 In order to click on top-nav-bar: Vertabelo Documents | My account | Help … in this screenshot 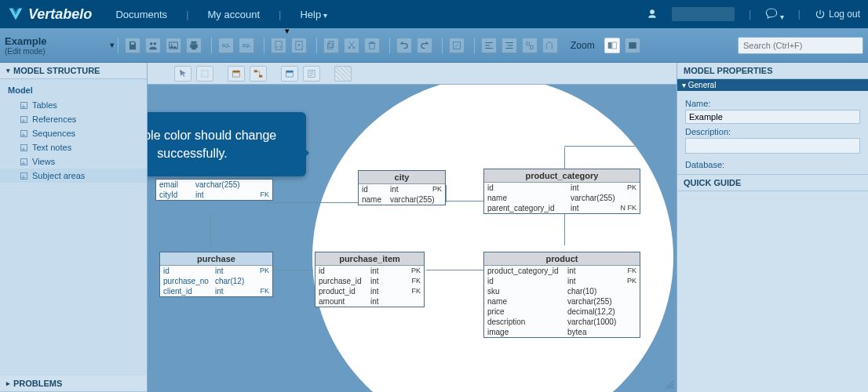, I will do `click(434, 14)`.